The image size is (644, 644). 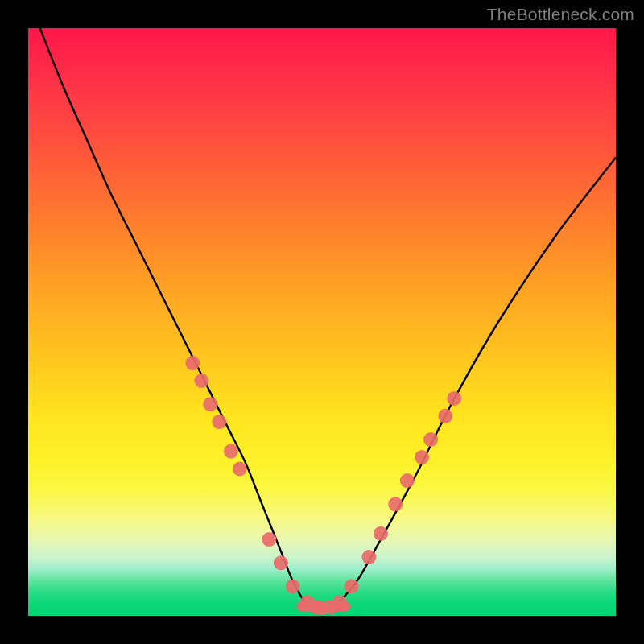 What do you see at coordinates (560, 14) in the screenshot?
I see `attribution-text: TheBottleneck.com` at bounding box center [560, 14].